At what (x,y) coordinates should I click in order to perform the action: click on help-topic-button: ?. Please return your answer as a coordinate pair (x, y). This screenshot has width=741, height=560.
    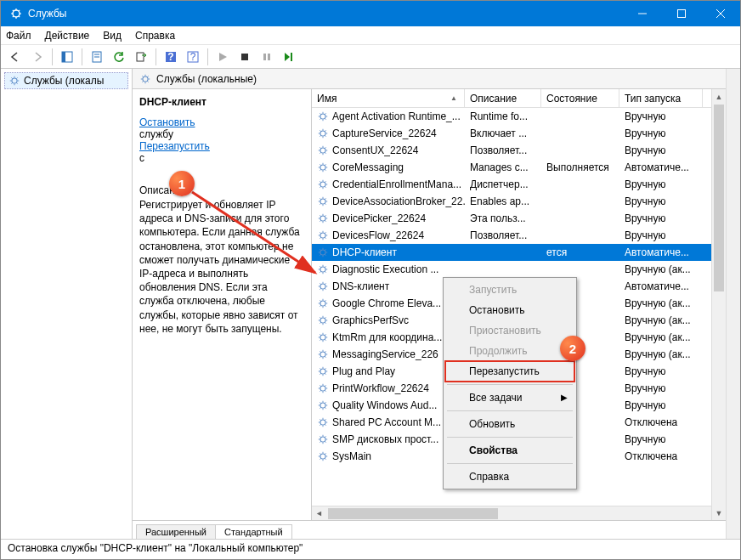
    Looking at the image, I should click on (193, 57).